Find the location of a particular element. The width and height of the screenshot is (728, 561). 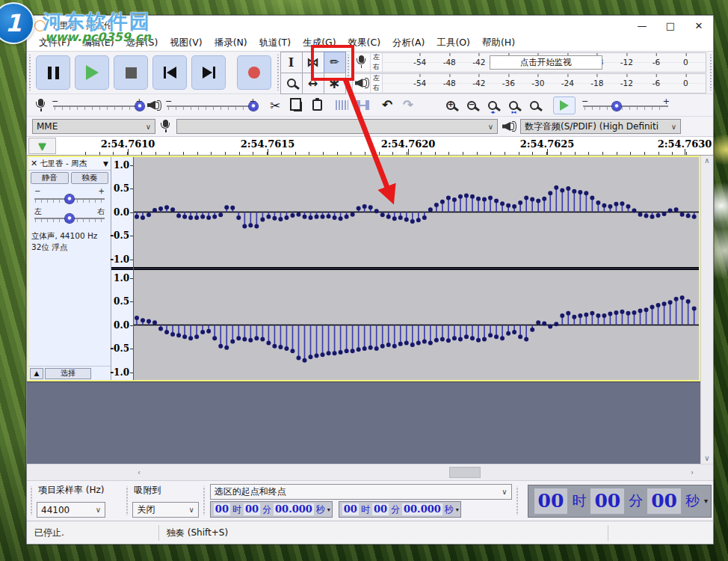

time-shift-tool-button: ↔ is located at coordinates (313, 84).